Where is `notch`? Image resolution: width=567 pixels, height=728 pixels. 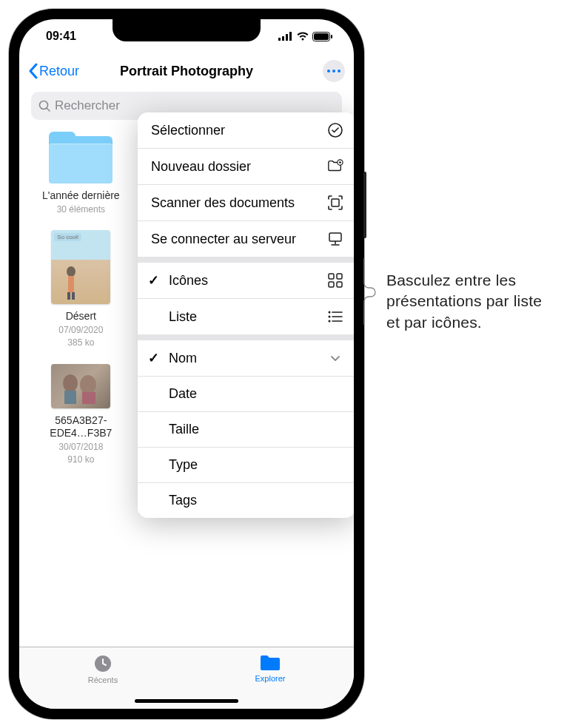 notch is located at coordinates (187, 30).